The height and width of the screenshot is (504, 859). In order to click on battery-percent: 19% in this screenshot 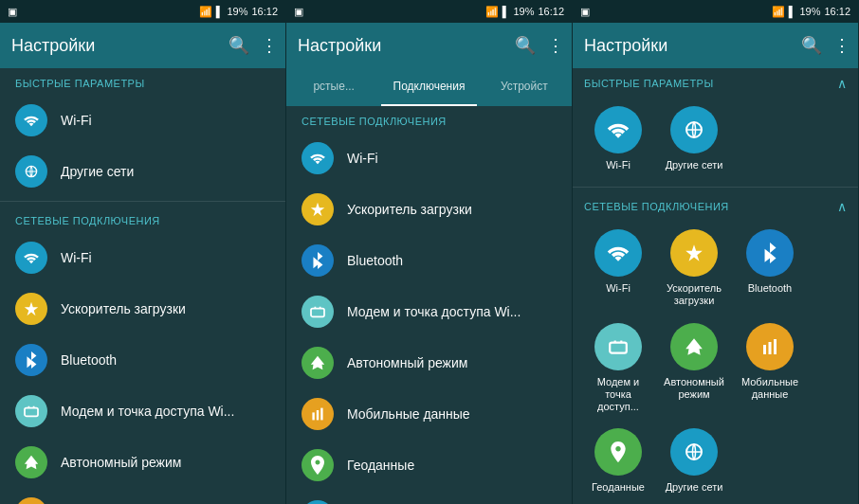, I will do `click(237, 11)`.